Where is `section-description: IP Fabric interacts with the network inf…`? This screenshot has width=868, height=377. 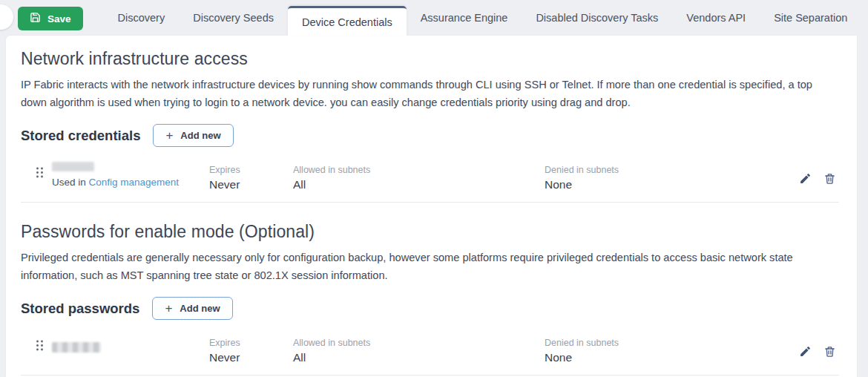
section-description: IP Fabric interacts with the network inf… is located at coordinates (430, 94).